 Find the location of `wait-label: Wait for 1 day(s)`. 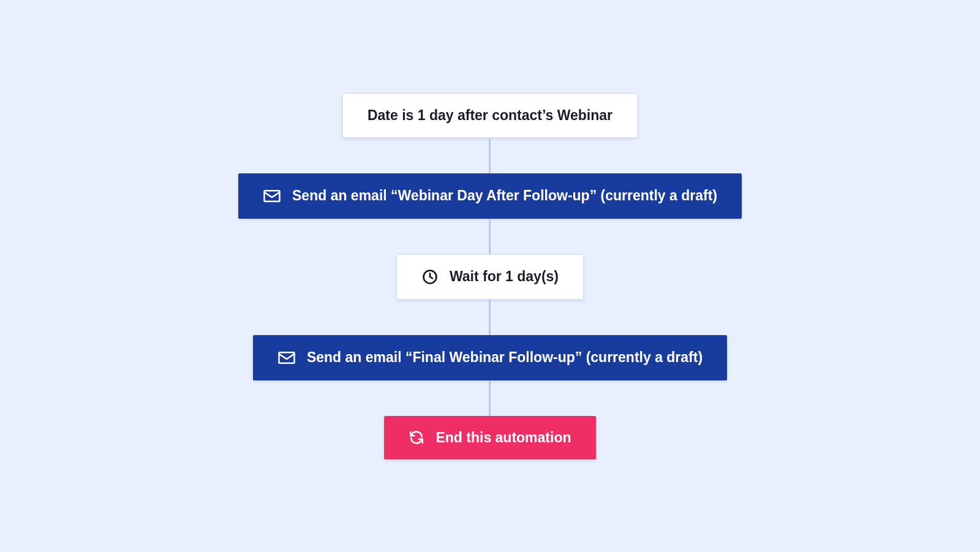

wait-label: Wait for 1 day(s) is located at coordinates (504, 277).